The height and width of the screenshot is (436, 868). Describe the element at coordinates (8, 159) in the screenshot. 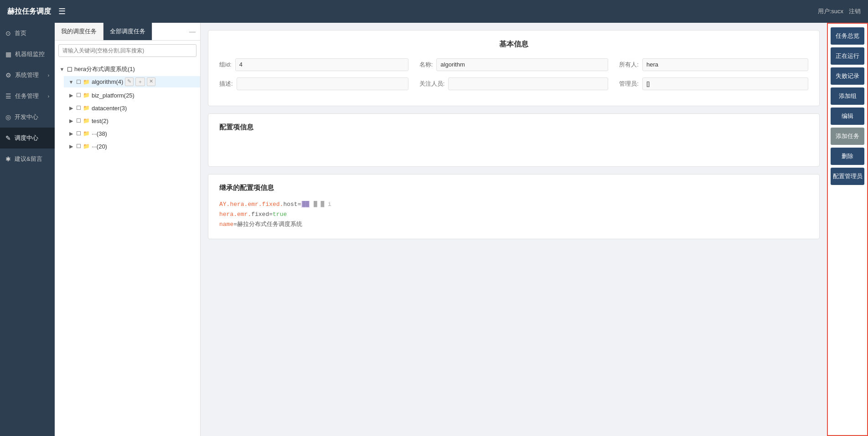

I see `suggest-icon: ✱` at that location.